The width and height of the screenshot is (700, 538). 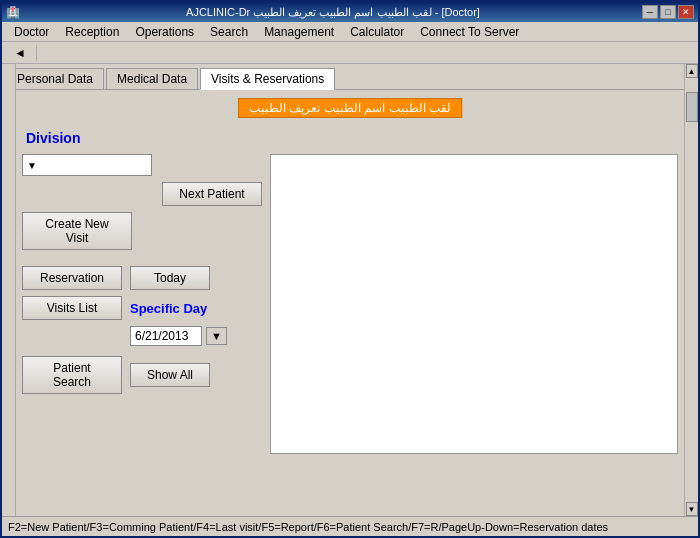 What do you see at coordinates (32, 166) in the screenshot?
I see `dropdown-arrow-icon: ▼` at bounding box center [32, 166].